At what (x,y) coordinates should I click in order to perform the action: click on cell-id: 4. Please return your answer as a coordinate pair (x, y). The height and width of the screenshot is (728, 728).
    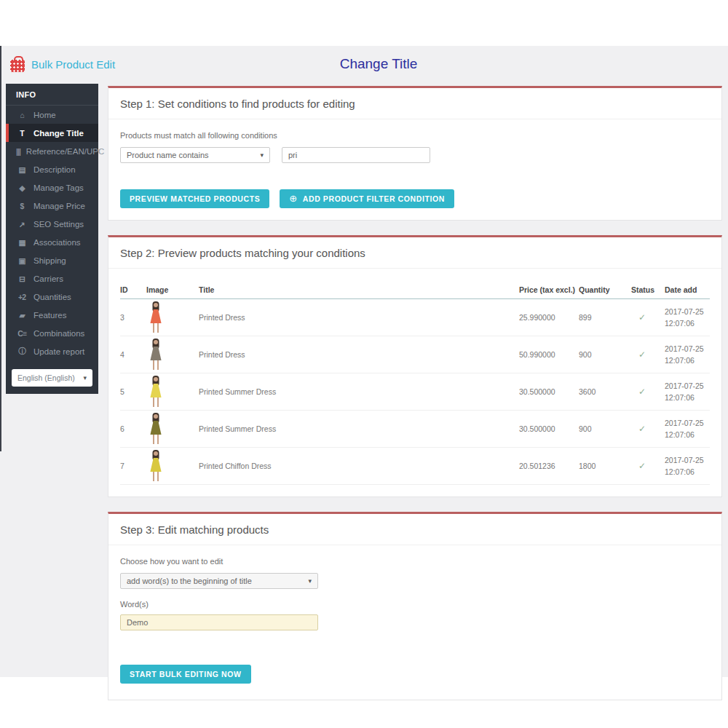
    Looking at the image, I should click on (133, 355).